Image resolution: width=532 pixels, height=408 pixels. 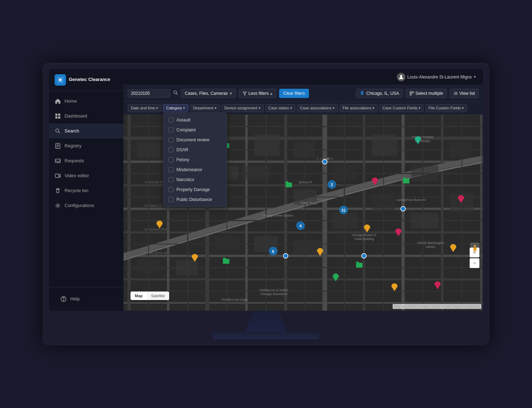 What do you see at coordinates (74, 161) in the screenshot?
I see `sidebar-label-requests: Requests` at bounding box center [74, 161].